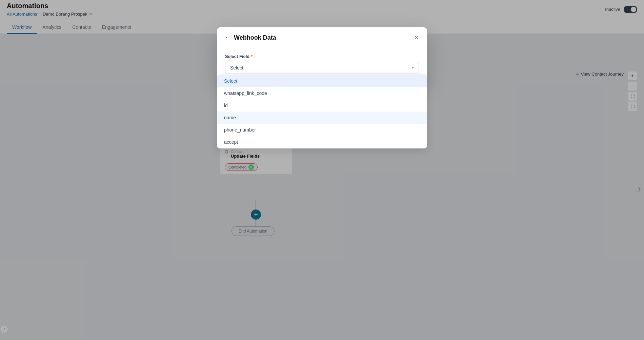  Describe the element at coordinates (322, 68) in the screenshot. I see `select-field-box: Select ▾` at that location.